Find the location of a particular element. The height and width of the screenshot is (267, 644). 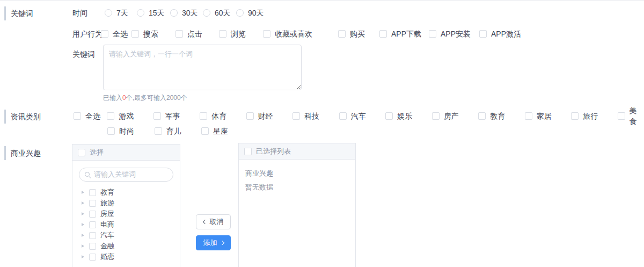

section-title-news-category: 资讯类别 is located at coordinates (26, 117).